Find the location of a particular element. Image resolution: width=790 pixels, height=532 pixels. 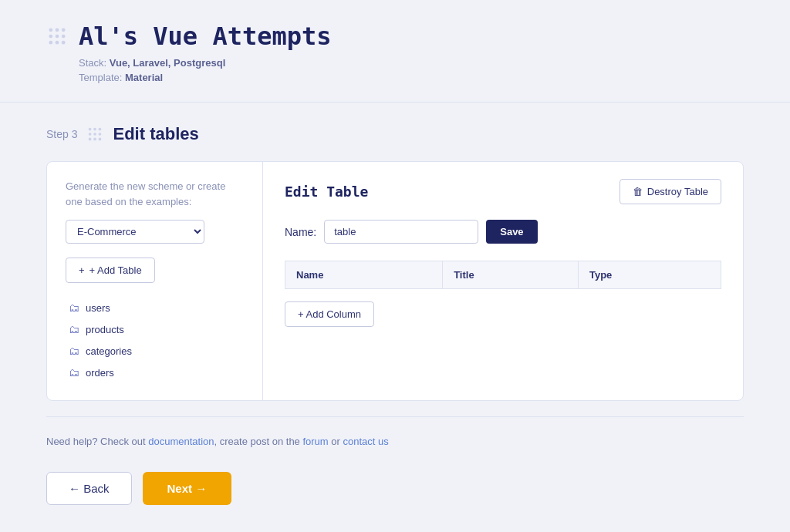

add-column-button: + Add Column is located at coordinates (329, 315).